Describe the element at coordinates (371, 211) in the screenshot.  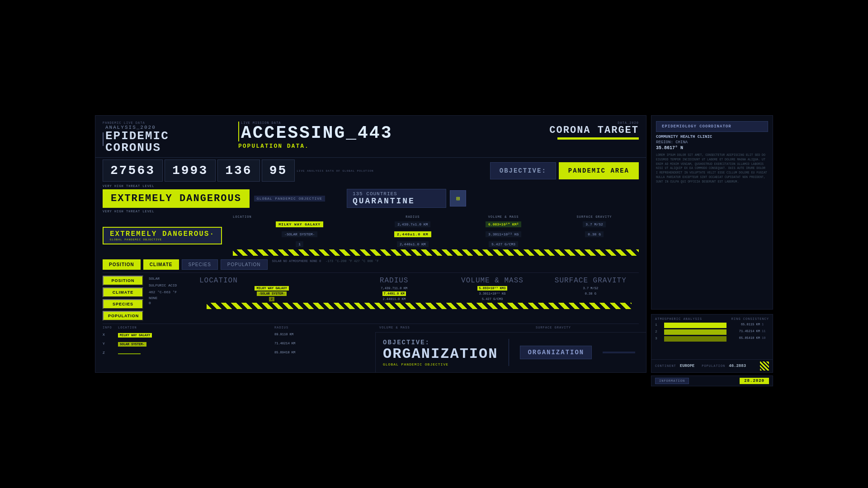
I see `threat-micro-2: VERY HIGH THREAT LEVEL` at that location.